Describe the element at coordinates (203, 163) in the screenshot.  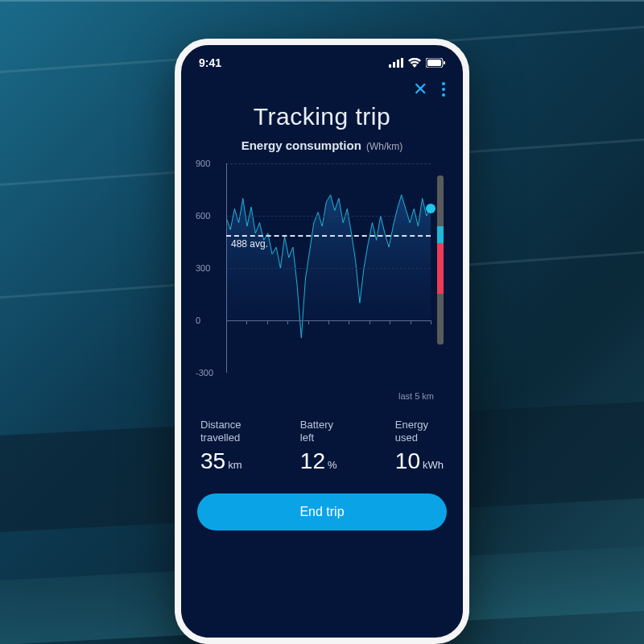
I see `ytick-900: 900` at that location.